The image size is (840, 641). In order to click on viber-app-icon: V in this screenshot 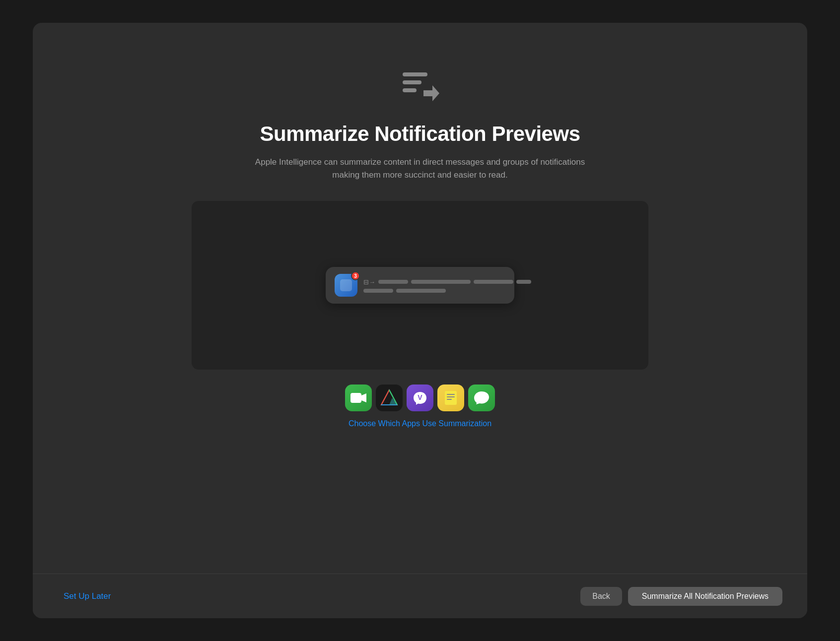, I will do `click(420, 398)`.